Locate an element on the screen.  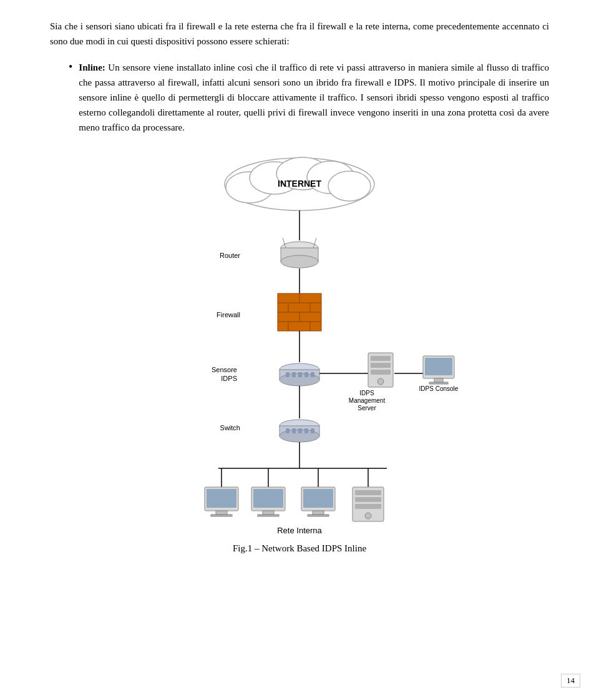
switch-label: Switch is located at coordinates (230, 428).